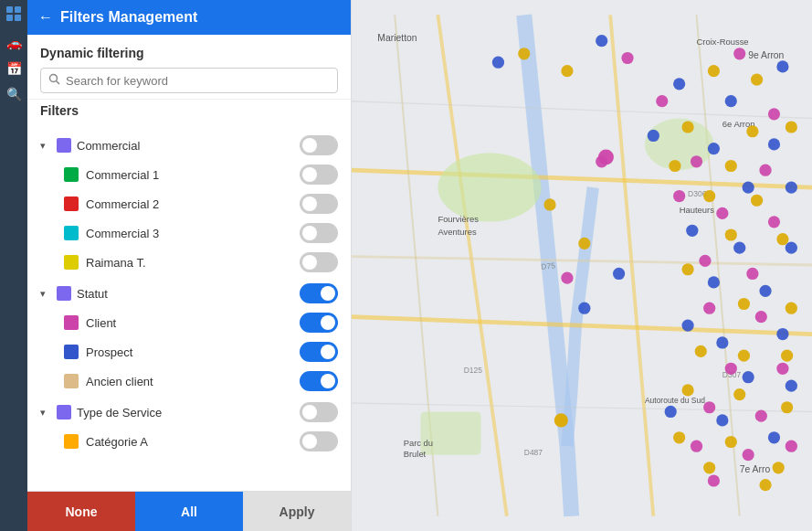  Describe the element at coordinates (189, 512) in the screenshot. I see `all-button: All` at that location.